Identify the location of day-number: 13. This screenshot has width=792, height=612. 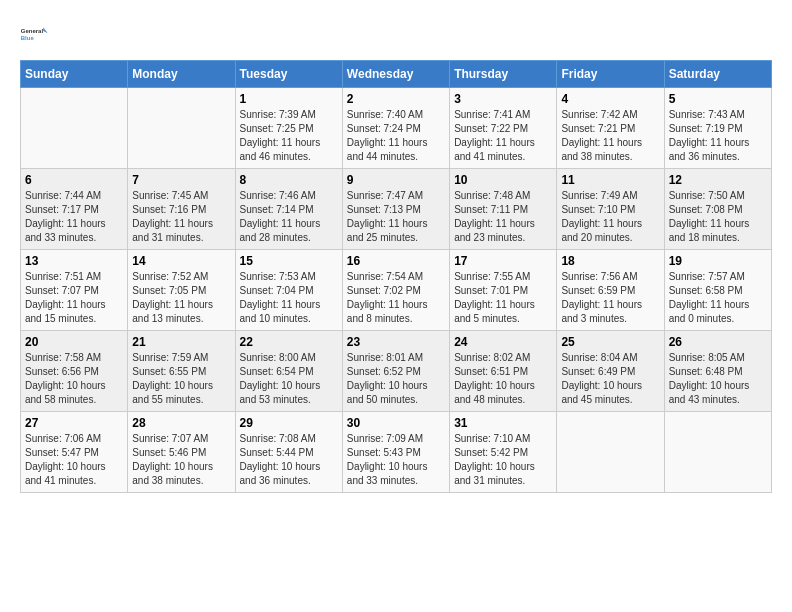
(74, 261).